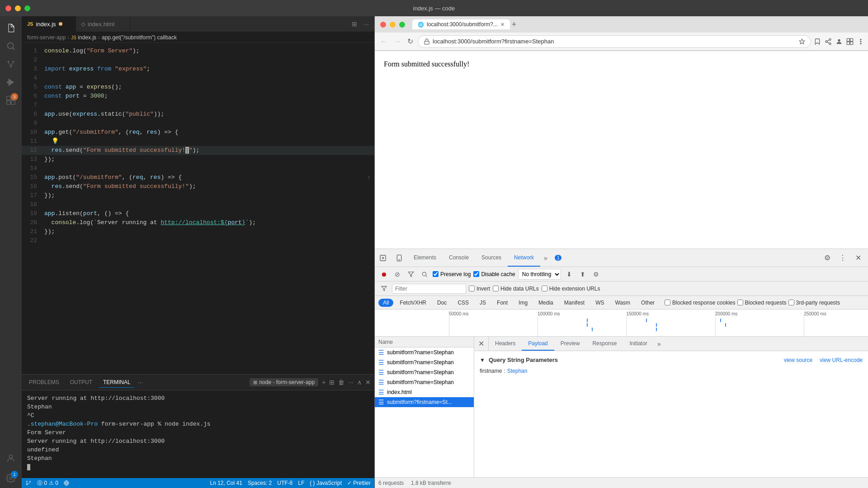 This screenshot has width=868, height=488. What do you see at coordinates (571, 343) in the screenshot?
I see `details-tab-preview: Preview` at bounding box center [571, 343].